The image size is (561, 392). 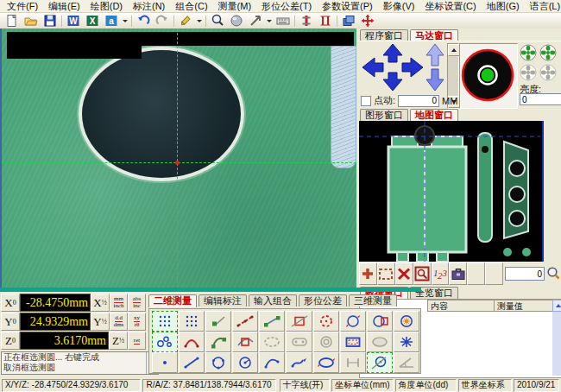 What do you see at coordinates (211, 290) in the screenshot?
I see `panel-splitter` at bounding box center [211, 290].